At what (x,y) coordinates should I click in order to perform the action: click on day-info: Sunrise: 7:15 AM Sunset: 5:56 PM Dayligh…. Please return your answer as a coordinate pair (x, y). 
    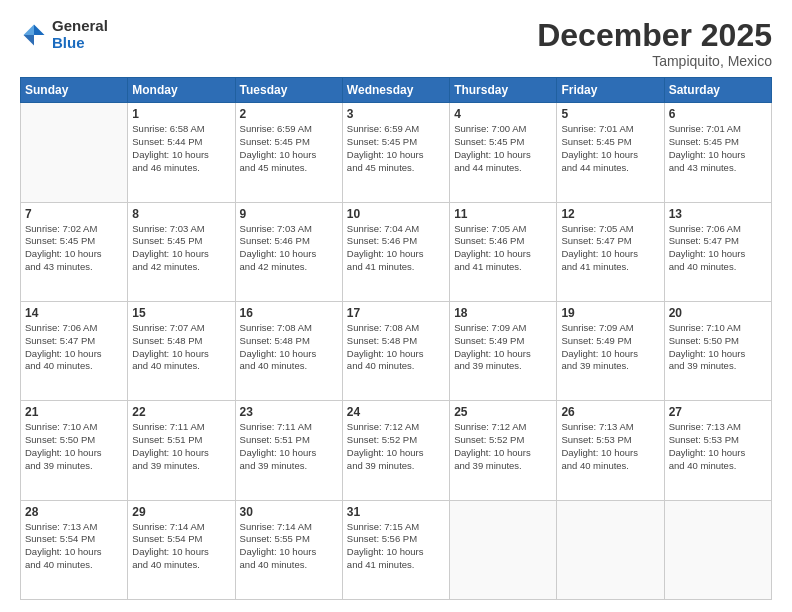
    Looking at the image, I should click on (396, 546).